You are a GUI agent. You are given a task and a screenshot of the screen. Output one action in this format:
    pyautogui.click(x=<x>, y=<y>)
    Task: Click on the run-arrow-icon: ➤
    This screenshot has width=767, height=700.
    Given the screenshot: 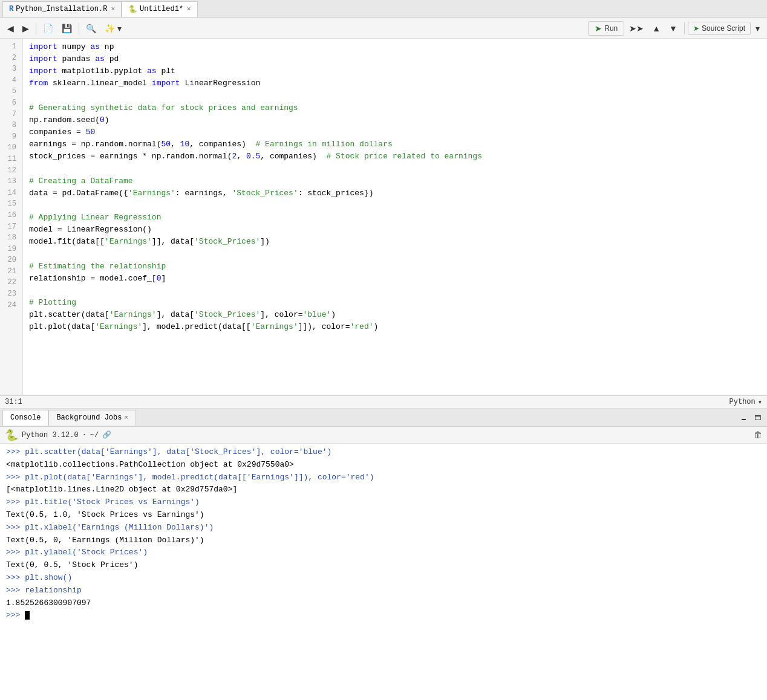 What is the action you would take?
    pyautogui.click(x=598, y=28)
    